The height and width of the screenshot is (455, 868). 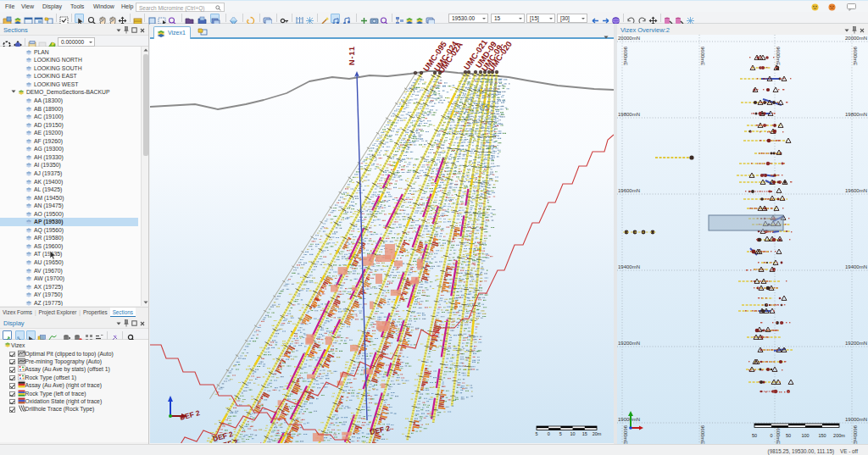 I want to click on svg-text: 100, so click(x=805, y=436).